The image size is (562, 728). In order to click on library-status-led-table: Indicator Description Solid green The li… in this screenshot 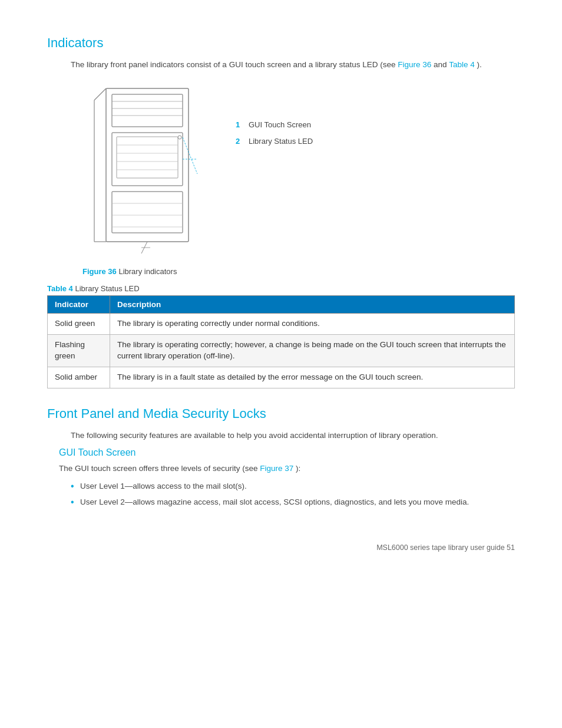, I will do `click(281, 342)`.